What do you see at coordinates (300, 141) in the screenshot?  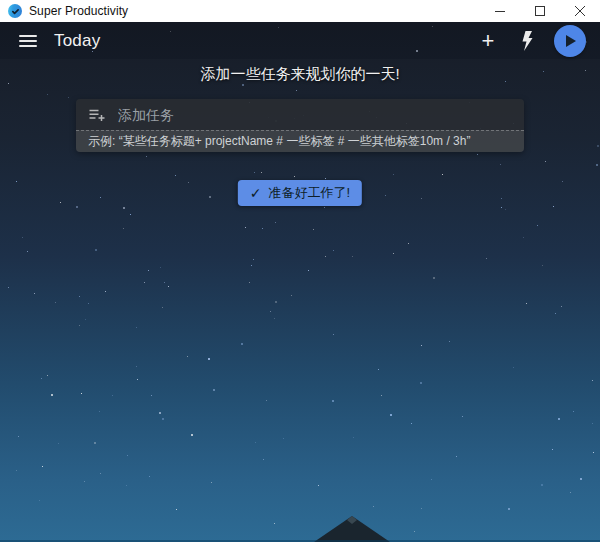 I see `add-task-hint: 示例: “某些任务标题+ projectName # 一些标签 # 一些其他标签…` at bounding box center [300, 141].